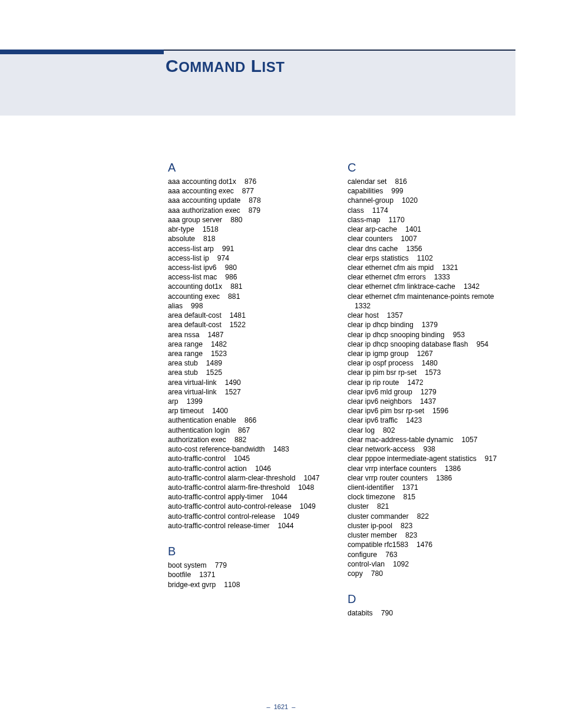  What do you see at coordinates (219, 526) in the screenshot?
I see `command-name: auto-traffic-control release-timer` at bounding box center [219, 526].